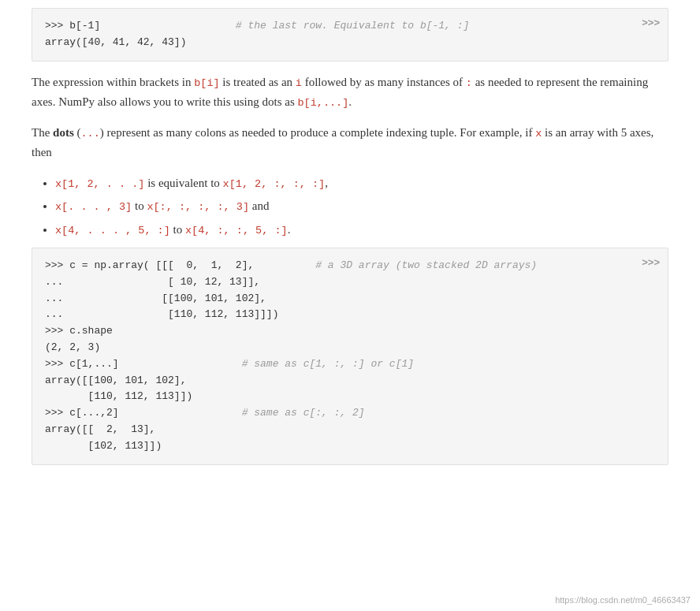  What do you see at coordinates (350, 430) in the screenshot?
I see `code-line-2-11: array([[ 2, 13],` at bounding box center [350, 430].